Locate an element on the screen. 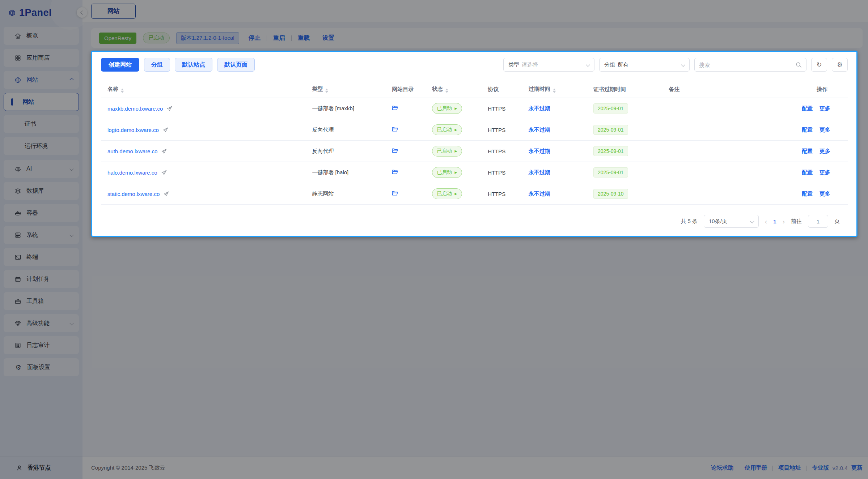 This screenshot has width=868, height=479. default-site-button: 默认站点 is located at coordinates (194, 65).